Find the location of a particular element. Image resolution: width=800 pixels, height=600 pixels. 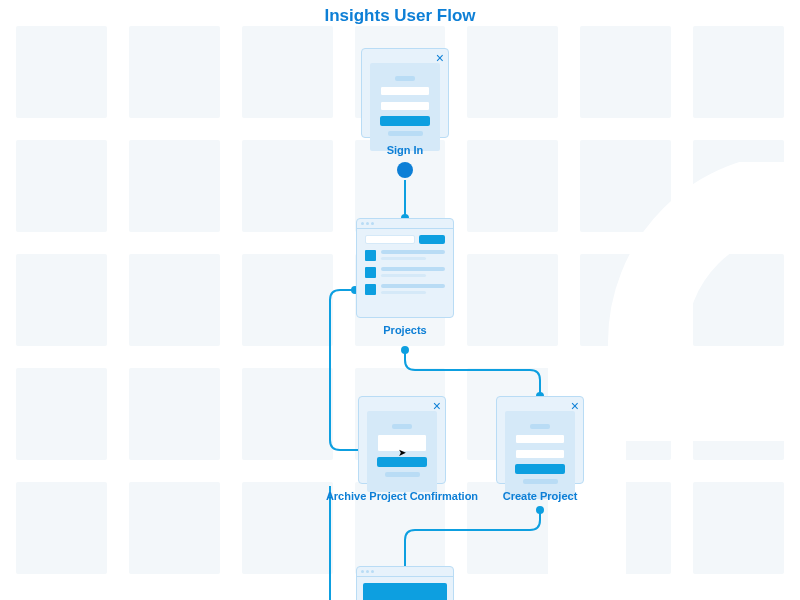

node-archive-confirmation: × ➤ Archive Project Confirmation is located at coordinates (402, 440).